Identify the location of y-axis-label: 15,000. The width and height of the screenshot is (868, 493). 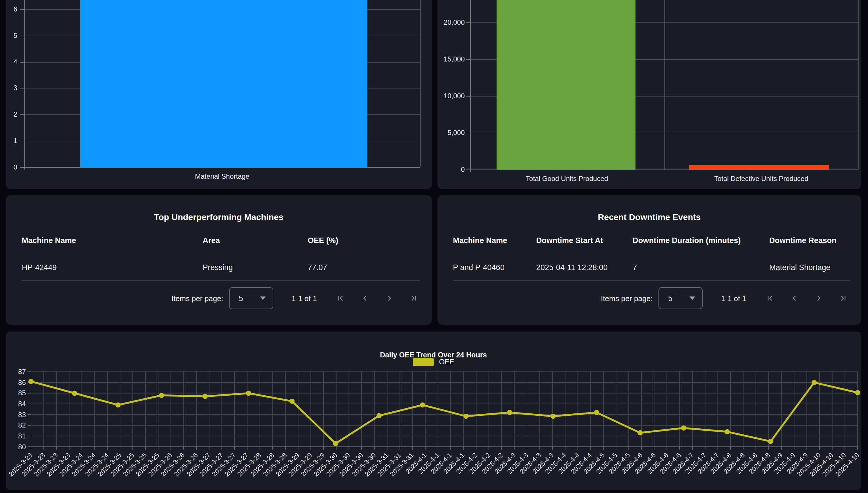
(451, 59).